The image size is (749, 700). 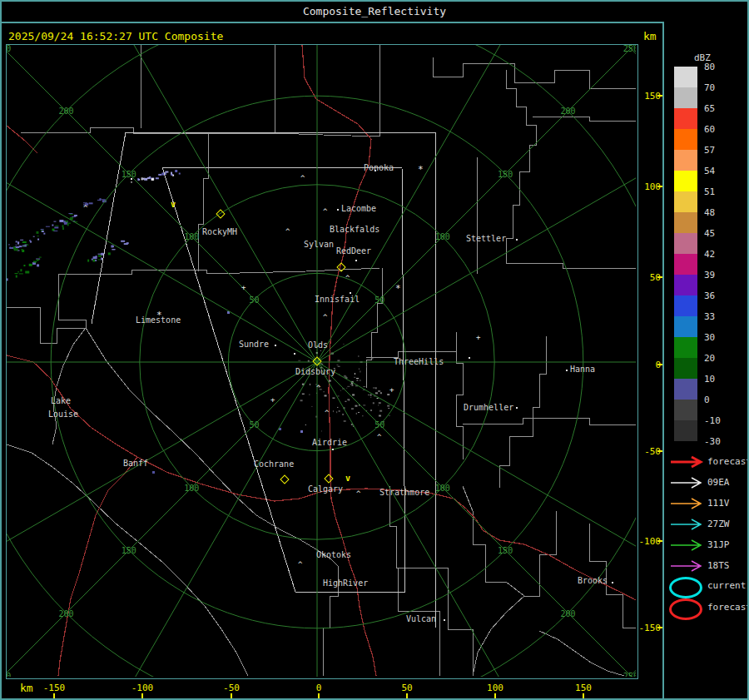 I want to click on track-arrow-icon-111V, so click(x=687, y=504).